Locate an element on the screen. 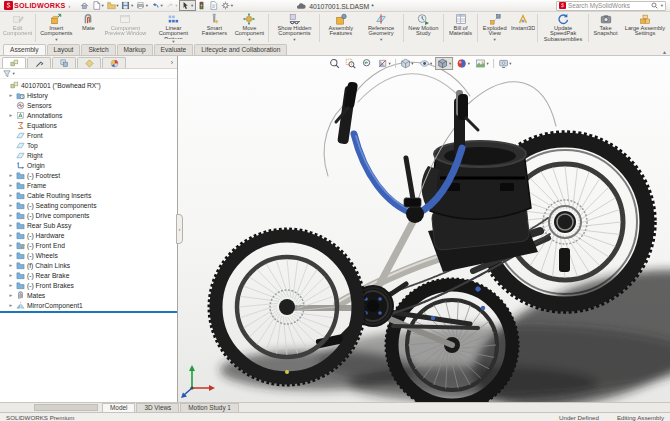  tree-item-seating-components: ▸(-) Seating components is located at coordinates (88, 205).